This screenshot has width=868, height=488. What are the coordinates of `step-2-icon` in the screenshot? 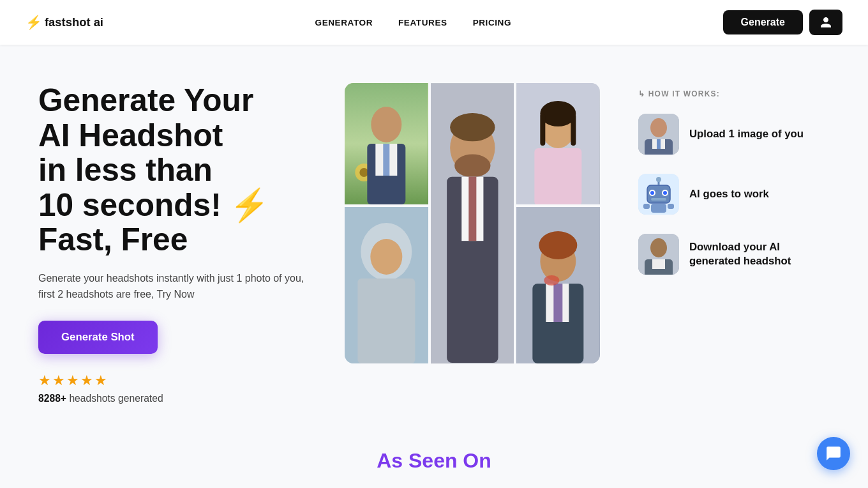 It's located at (659, 194).